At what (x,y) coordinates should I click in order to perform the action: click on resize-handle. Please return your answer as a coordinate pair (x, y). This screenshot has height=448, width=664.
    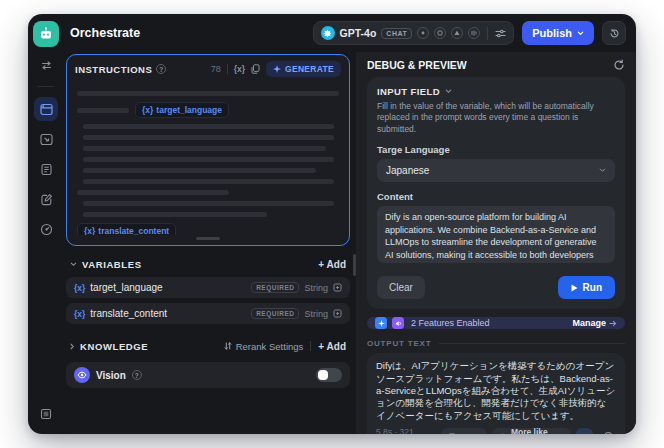
    Looking at the image, I should click on (208, 238).